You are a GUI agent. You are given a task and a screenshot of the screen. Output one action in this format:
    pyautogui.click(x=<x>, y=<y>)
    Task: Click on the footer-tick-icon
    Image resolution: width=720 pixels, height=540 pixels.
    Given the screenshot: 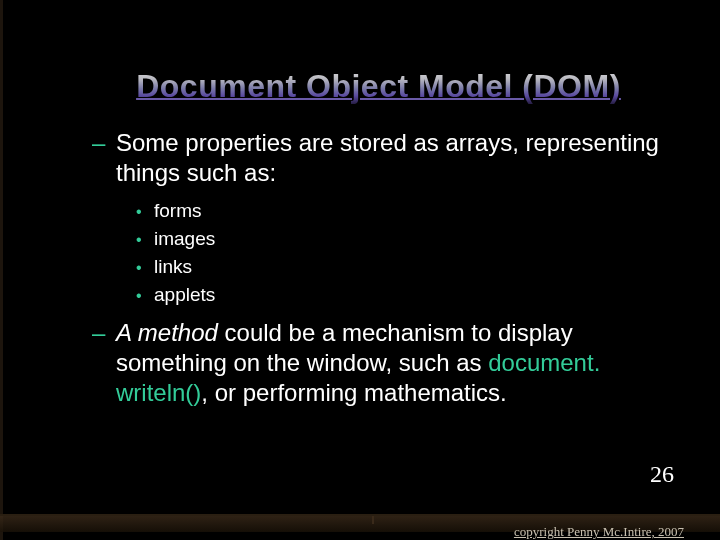 What is the action you would take?
    pyautogui.click(x=373, y=520)
    